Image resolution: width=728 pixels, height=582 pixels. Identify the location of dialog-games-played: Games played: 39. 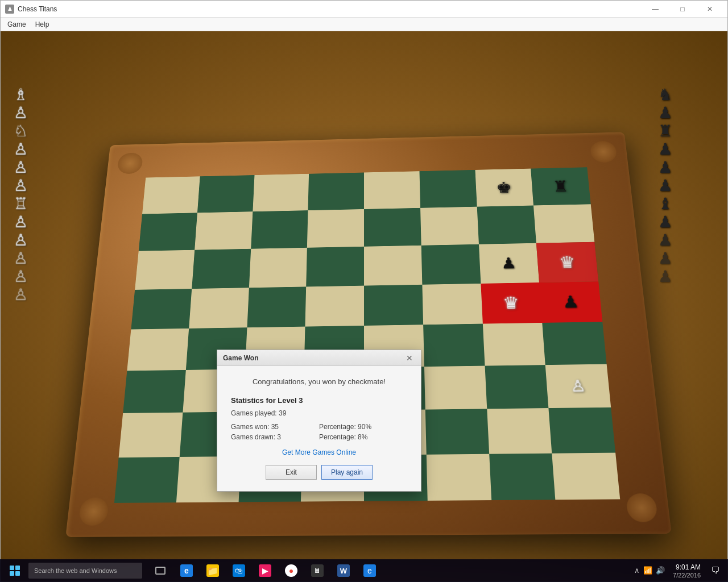
(319, 413).